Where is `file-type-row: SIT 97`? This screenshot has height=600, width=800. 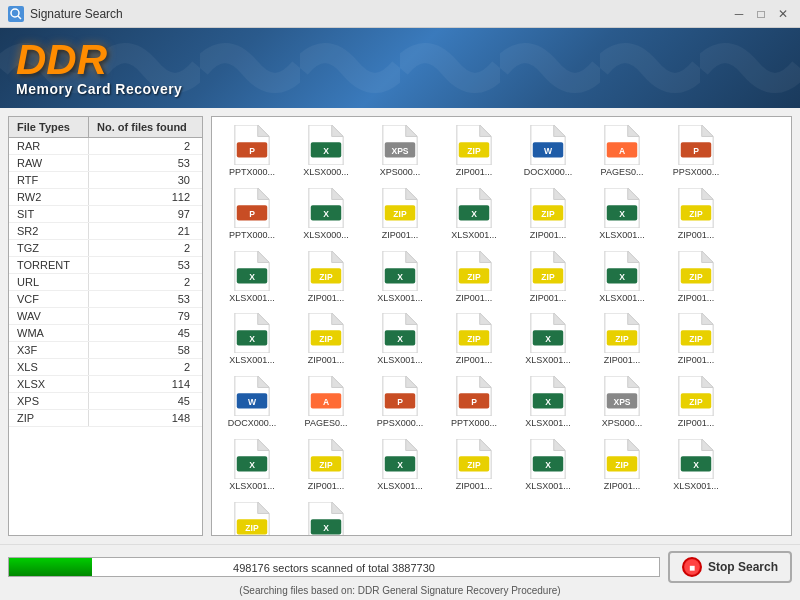
file-type-row: SIT 97 is located at coordinates (106, 214).